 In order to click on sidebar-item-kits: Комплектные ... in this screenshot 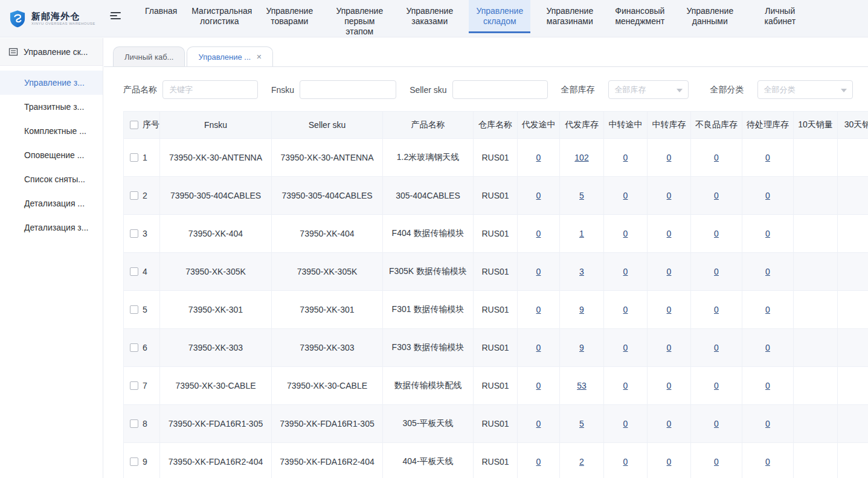, I will do `click(51, 131)`.